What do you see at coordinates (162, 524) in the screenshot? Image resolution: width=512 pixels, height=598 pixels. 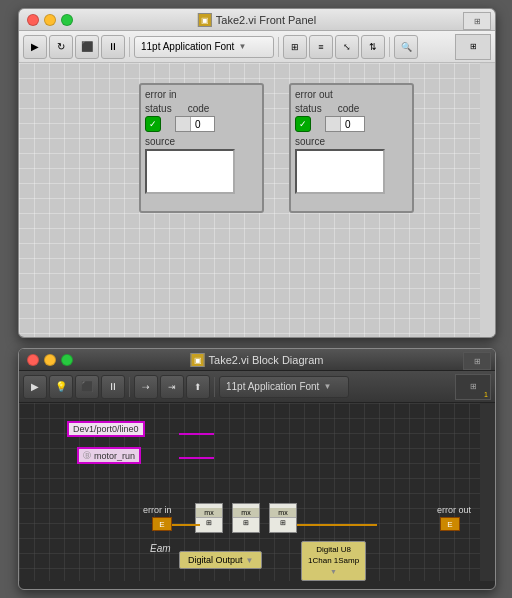 I see `error-in-terminal: E` at bounding box center [162, 524].